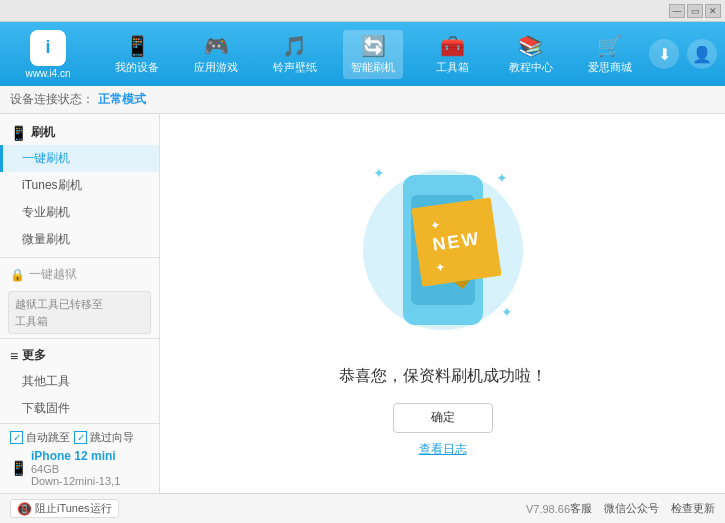  Describe the element at coordinates (80, 212) in the screenshot. I see `sidebar-item-pro-flash: 专业刷机` at that location.